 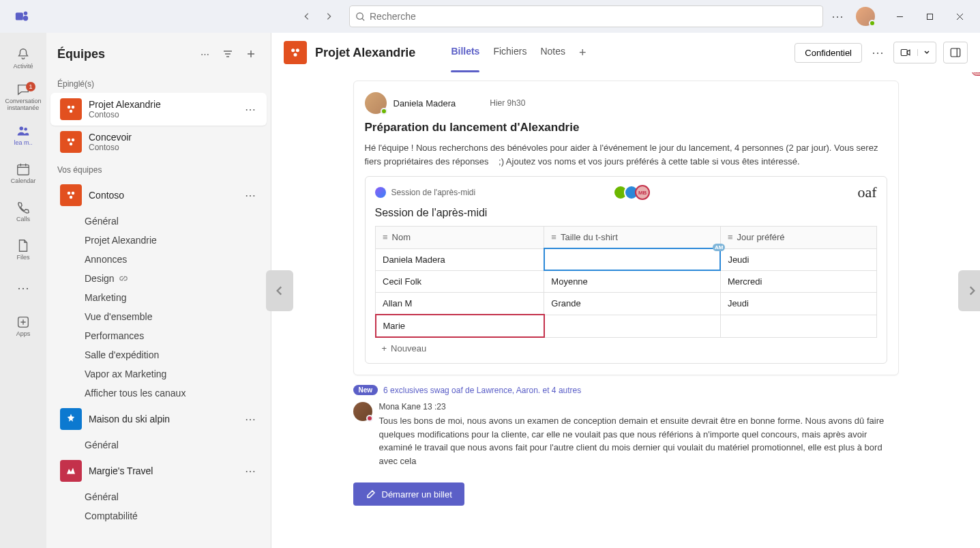 What do you see at coordinates (460, 281) in the screenshot?
I see `cell: Cecil Folk` at bounding box center [460, 281].